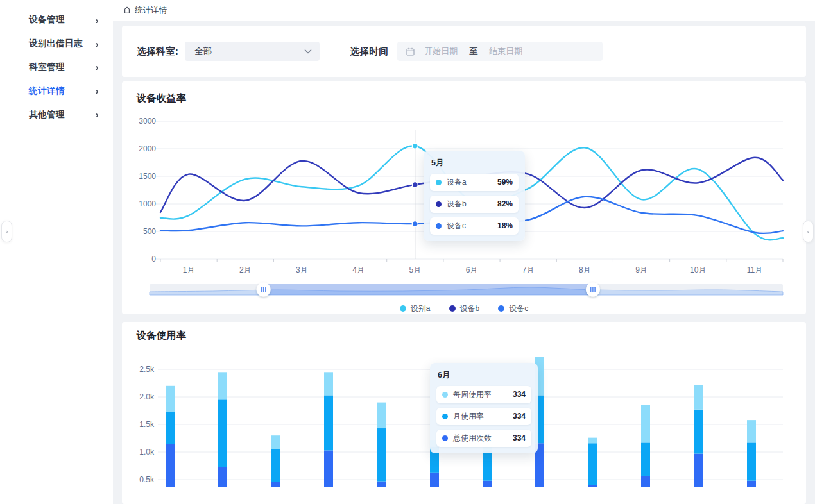  I want to click on legend-label: 设备b, so click(470, 309).